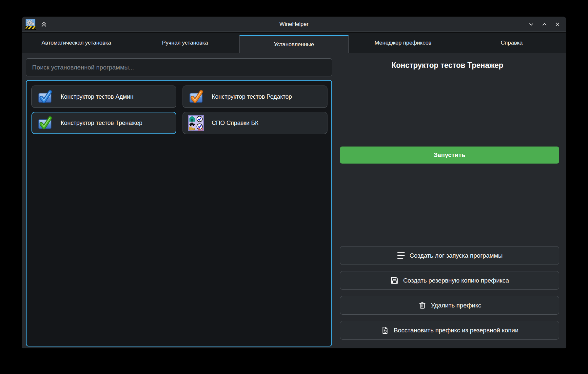  Describe the element at coordinates (255, 97) in the screenshot. I see `program-item-editor: Конструктор тестов Редактор` at that location.